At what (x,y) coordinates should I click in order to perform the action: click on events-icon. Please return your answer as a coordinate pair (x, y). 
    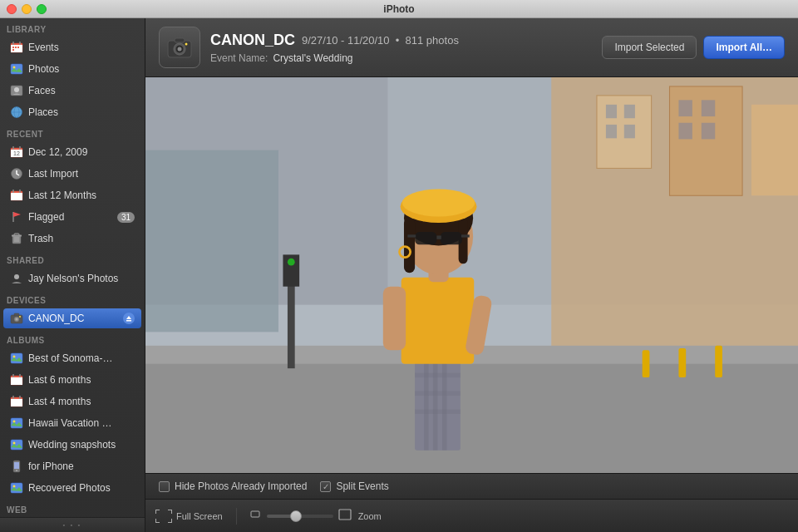
    Looking at the image, I should click on (17, 47).